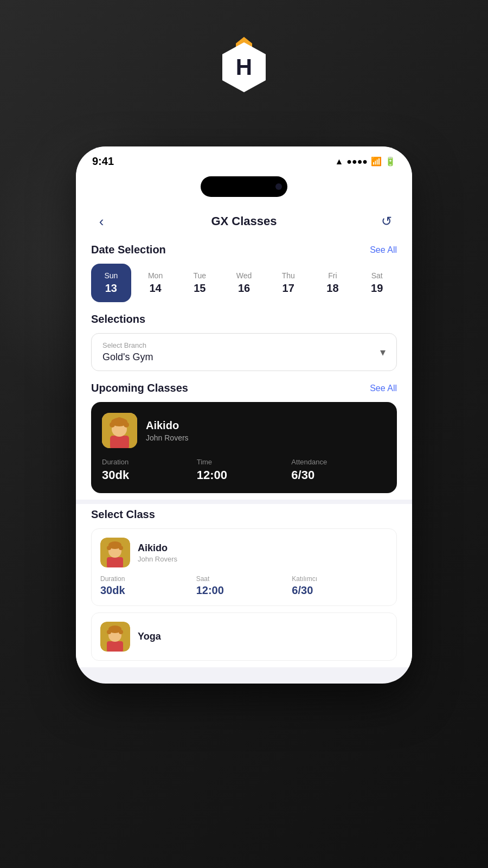 The height and width of the screenshot is (868, 488). Describe the element at coordinates (149, 579) in the screenshot. I see `list-stat-duration-label: Duration` at that location.